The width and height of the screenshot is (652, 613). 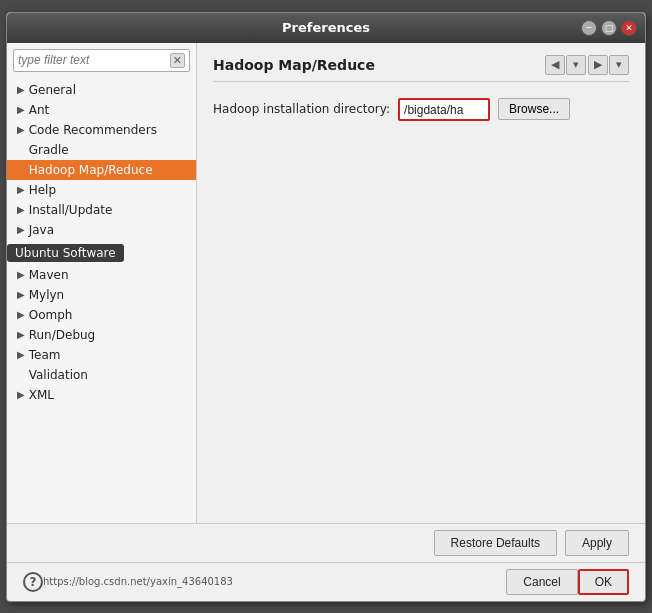 What do you see at coordinates (608, 65) in the screenshot?
I see `forward-arrow-group: ▶ ▾` at bounding box center [608, 65].